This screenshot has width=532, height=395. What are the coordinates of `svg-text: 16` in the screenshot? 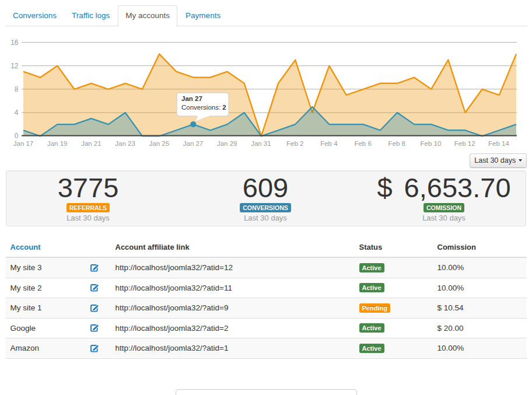 It's located at (15, 43).